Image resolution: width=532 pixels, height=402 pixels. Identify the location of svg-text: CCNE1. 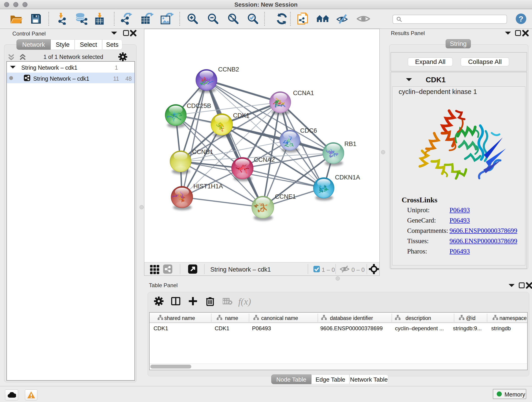
(285, 197).